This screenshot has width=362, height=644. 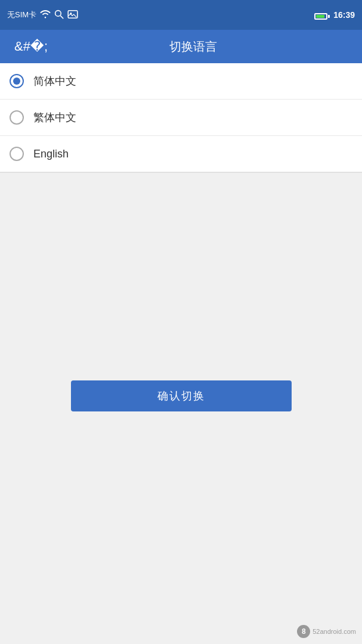 I want to click on carrier-label: 无SIM卡, so click(x=21, y=15).